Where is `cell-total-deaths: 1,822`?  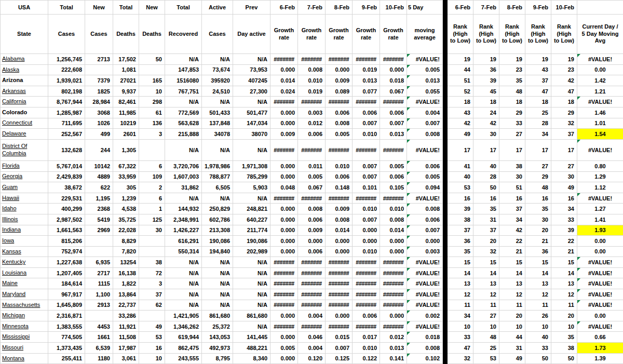
cell-total-deaths: 1,822 is located at coordinates (126, 284).